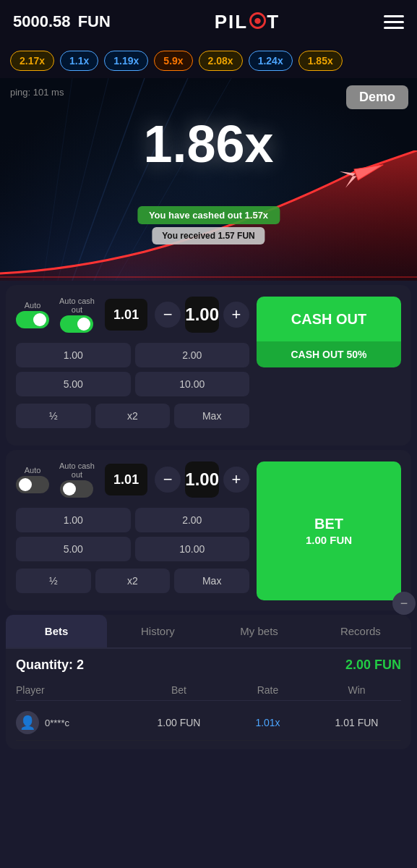 The image size is (417, 868). Describe the element at coordinates (202, 480) in the screenshot. I see `bet-value-2: 1.00` at that location.